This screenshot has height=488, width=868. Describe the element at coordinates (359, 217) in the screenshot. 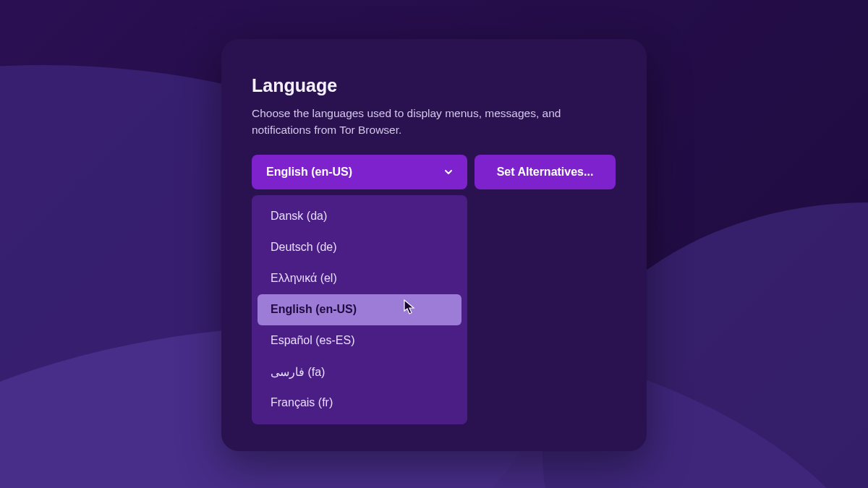

I see `language-option: Dansk (da)` at that location.